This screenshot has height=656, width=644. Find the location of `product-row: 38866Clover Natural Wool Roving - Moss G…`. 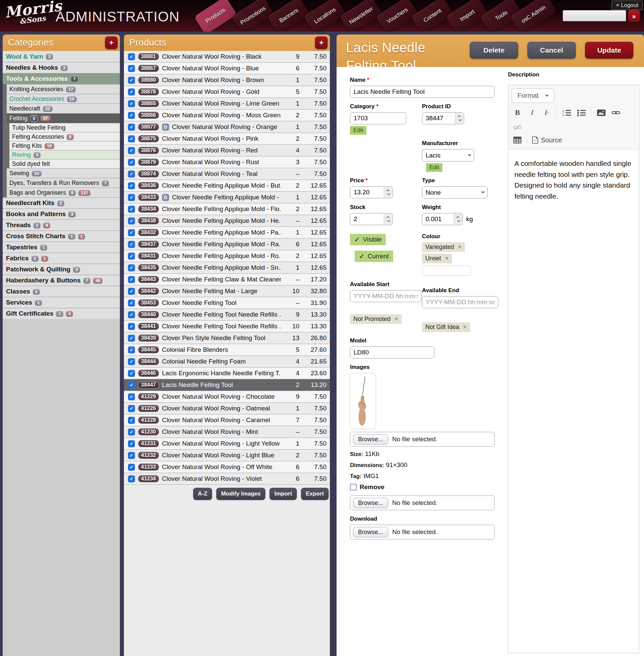

product-row: 38866Clover Natural Wool Roving - Moss G… is located at coordinates (227, 115).